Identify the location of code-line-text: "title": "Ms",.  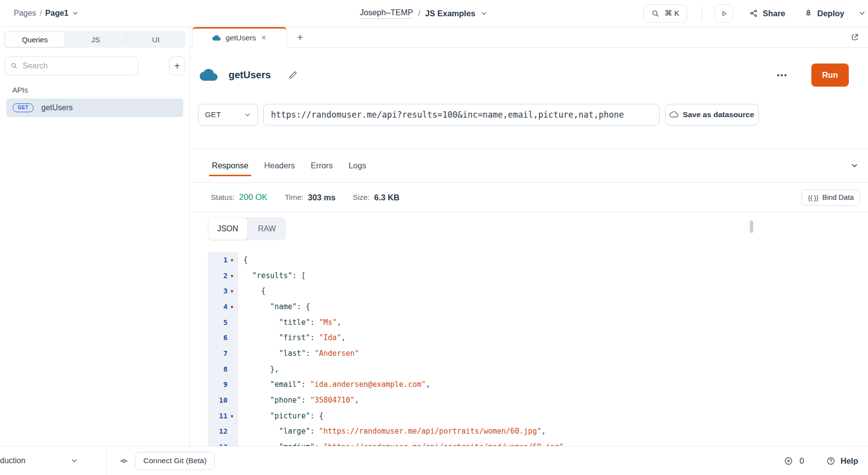
(290, 322).